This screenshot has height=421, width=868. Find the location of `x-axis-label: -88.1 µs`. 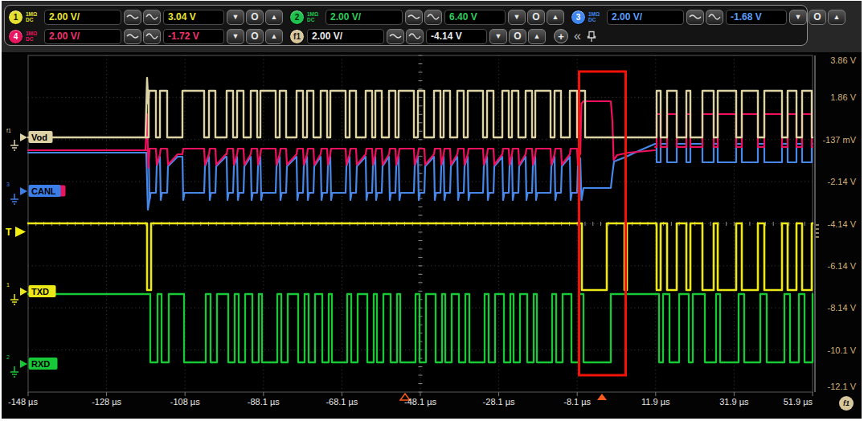

x-axis-label: -88.1 µs is located at coordinates (264, 402).